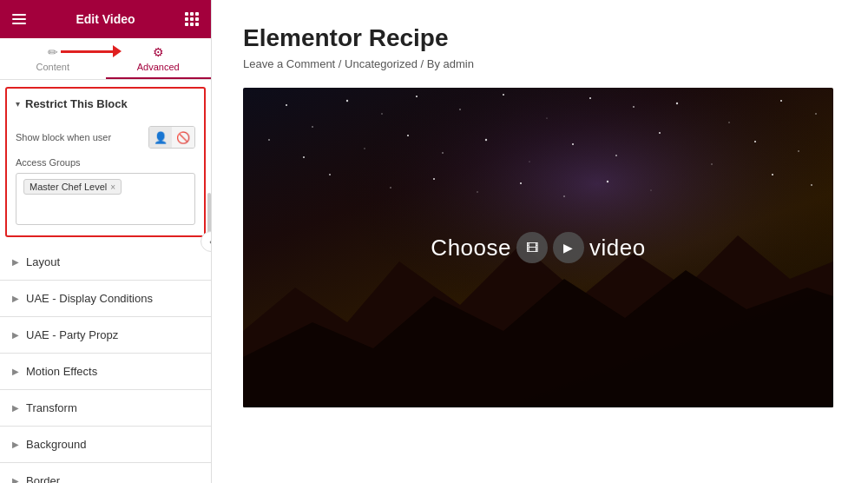  What do you see at coordinates (16, 335) in the screenshot?
I see `uae-party-chevron-icon: ▶` at bounding box center [16, 335].